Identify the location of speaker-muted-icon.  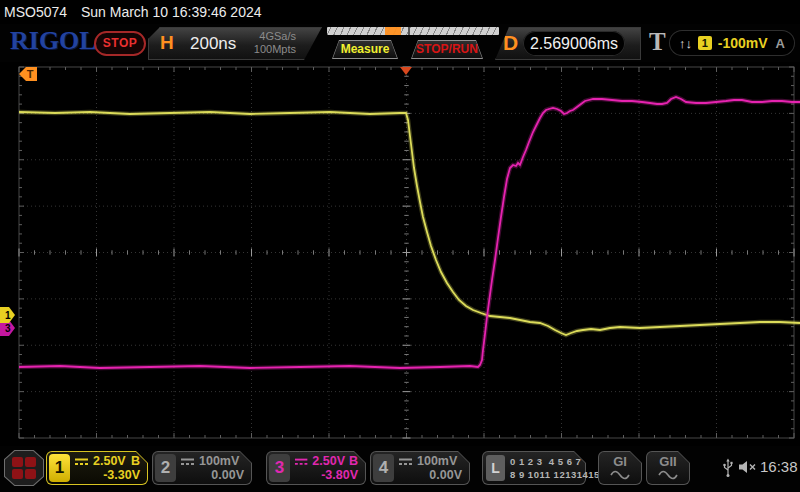
(748, 467).